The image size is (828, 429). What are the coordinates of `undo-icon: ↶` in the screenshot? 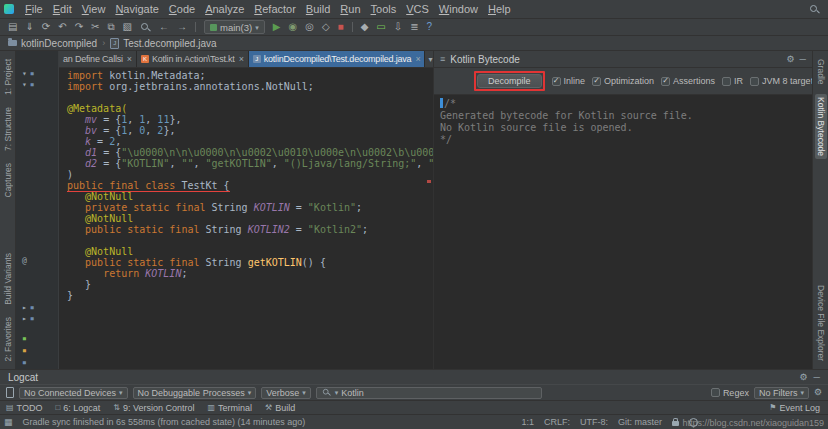 It's located at (62, 27).